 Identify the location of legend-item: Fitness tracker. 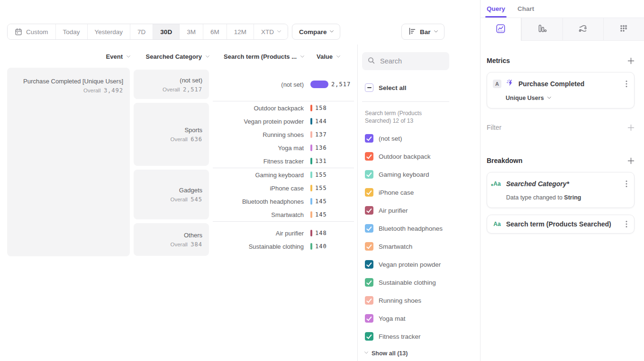
(423, 336).